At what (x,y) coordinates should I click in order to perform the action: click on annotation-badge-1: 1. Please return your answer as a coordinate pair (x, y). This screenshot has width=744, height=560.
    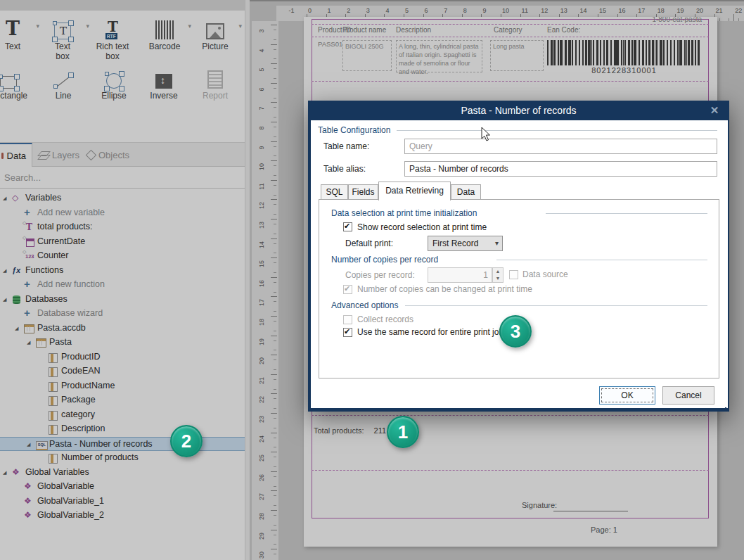
    Looking at the image, I should click on (403, 432).